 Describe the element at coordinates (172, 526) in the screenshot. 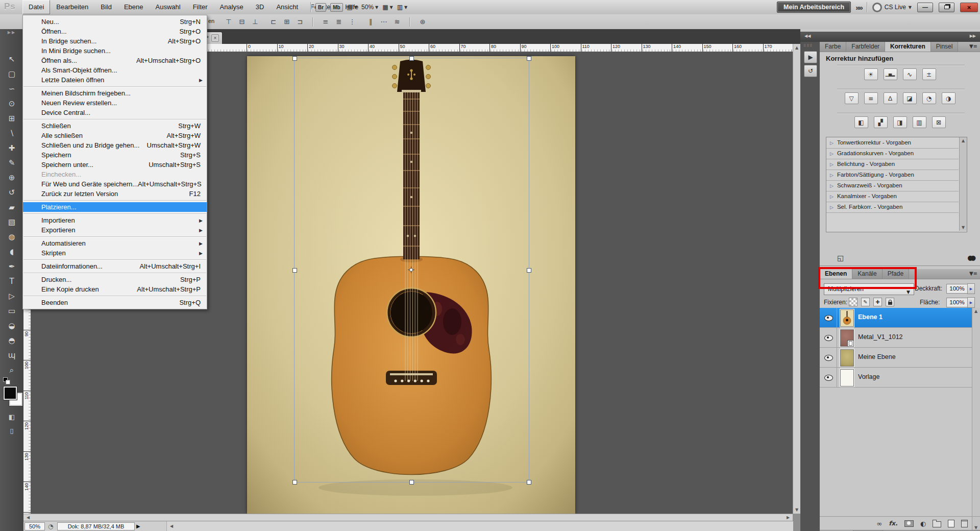

I see `scroll-left-icon: ◀` at that location.